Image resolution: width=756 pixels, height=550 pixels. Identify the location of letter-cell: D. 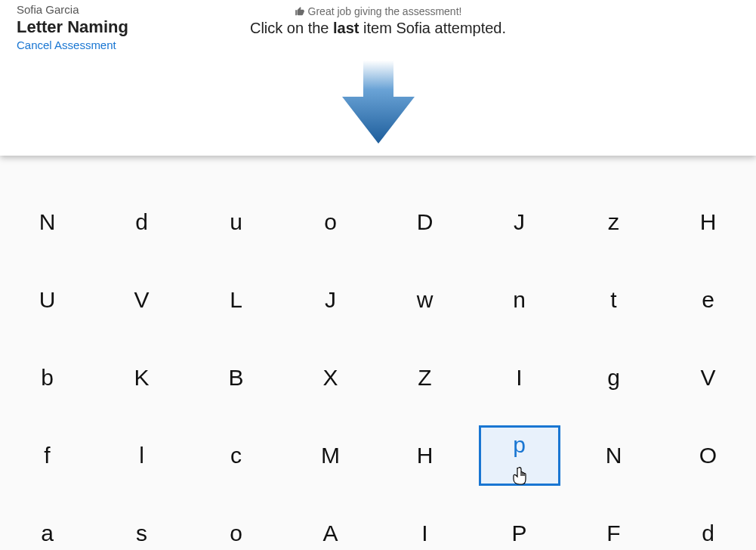
(424, 222).